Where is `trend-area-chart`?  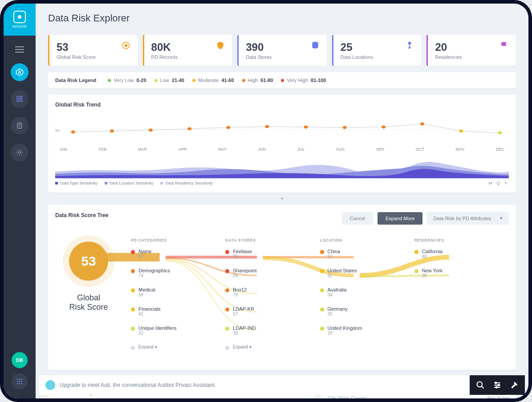 trend-area-chart is located at coordinates (282, 167).